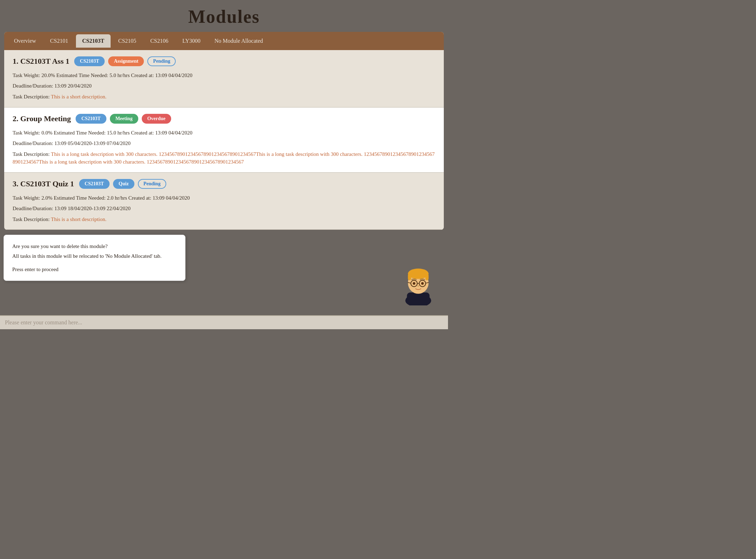 The image size is (756, 559). I want to click on tab-no-module: No Module Allocated, so click(239, 41).